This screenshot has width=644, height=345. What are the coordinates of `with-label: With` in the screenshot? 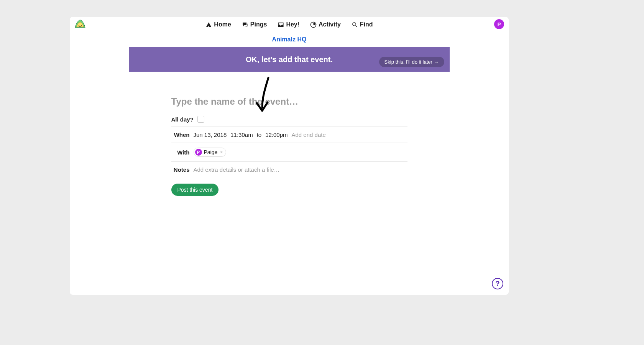 It's located at (181, 153).